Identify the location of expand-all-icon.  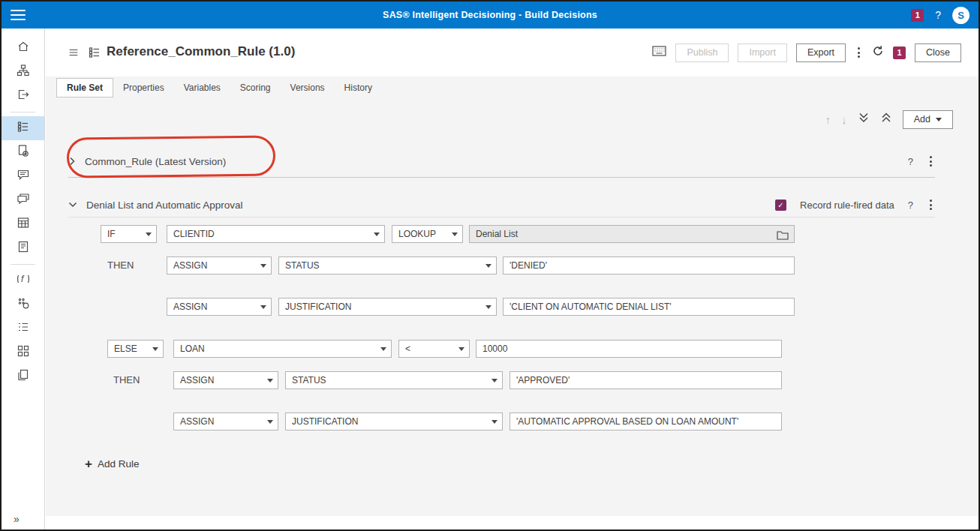
(886, 119).